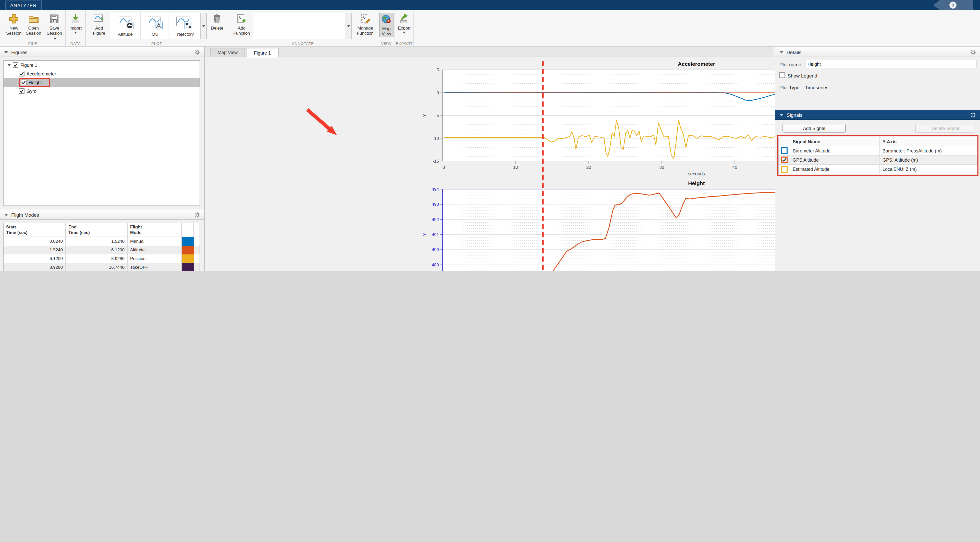  Describe the element at coordinates (262, 53) in the screenshot. I see `tab-figure-1: Figure 1` at that location.